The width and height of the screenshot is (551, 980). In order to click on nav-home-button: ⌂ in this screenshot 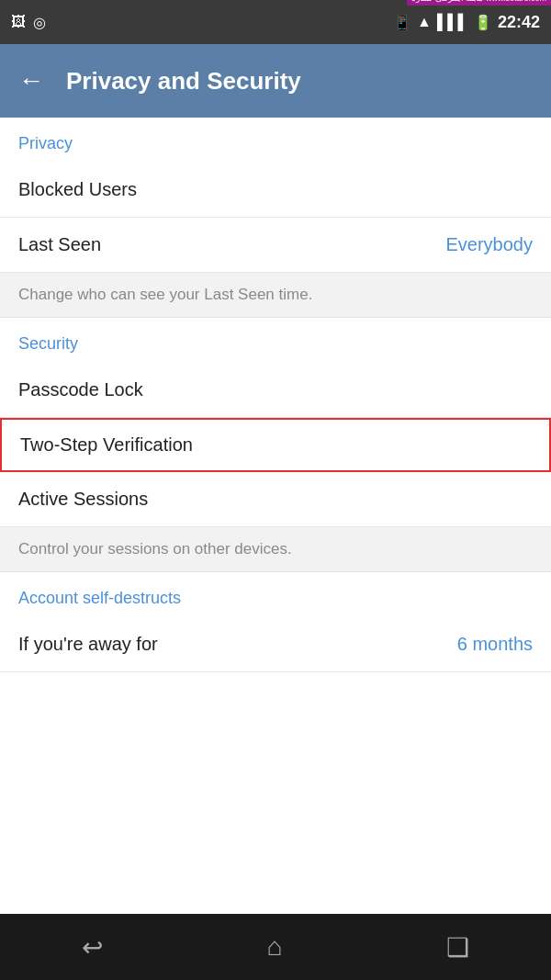, I will do `click(276, 947)`.